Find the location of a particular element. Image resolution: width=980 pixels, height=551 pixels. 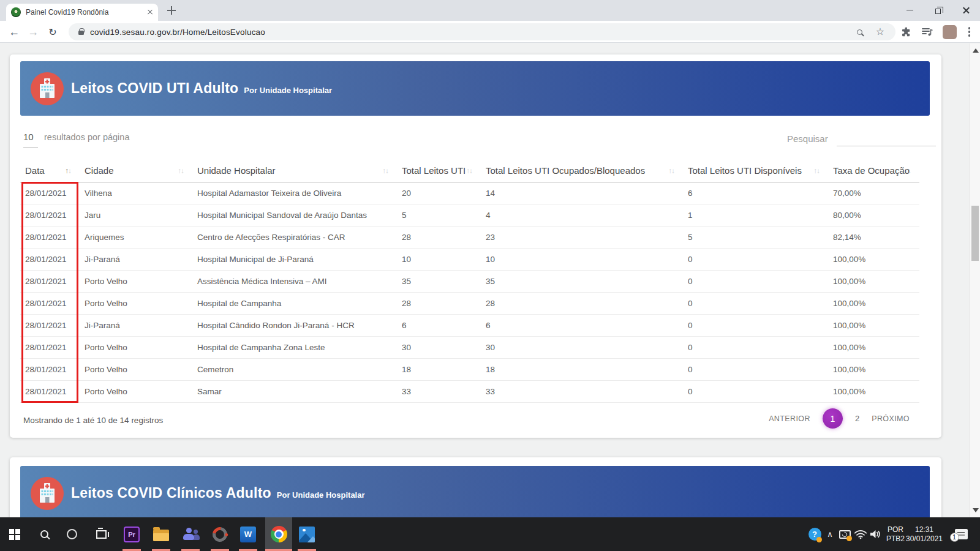

bookmark-star-icon: ☆ is located at coordinates (880, 32).